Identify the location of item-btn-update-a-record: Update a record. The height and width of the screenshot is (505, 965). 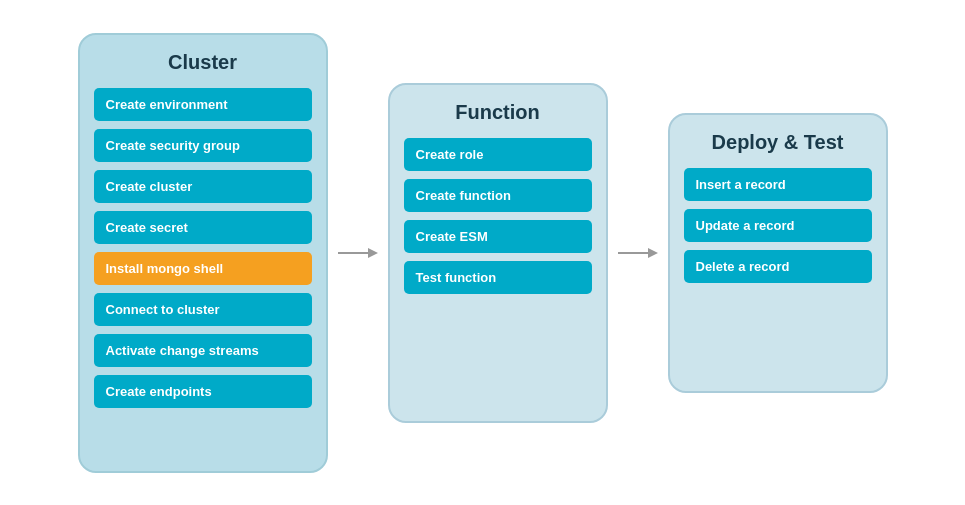
(778, 226).